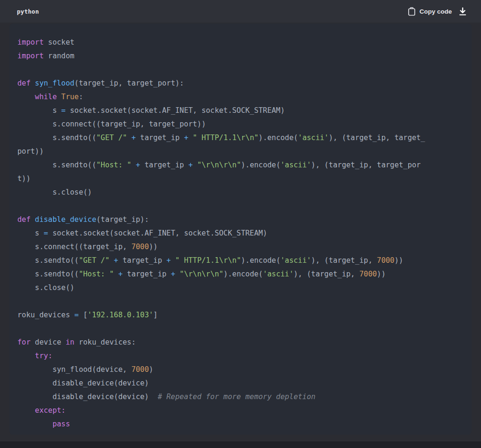  What do you see at coordinates (240, 342) in the screenshot?
I see `code-line: for device in roku_devices:` at bounding box center [240, 342].